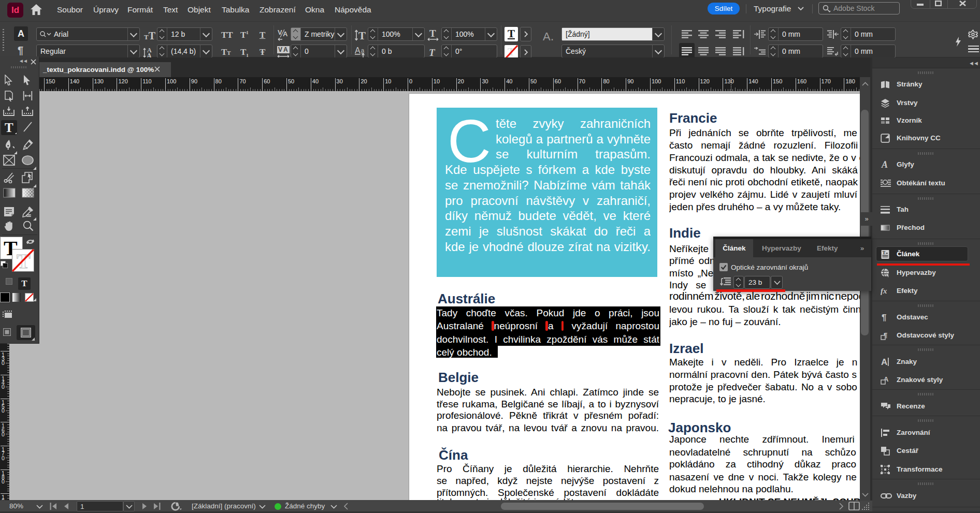 The image size is (980, 513). I want to click on svg-text: a, so click(363, 50).